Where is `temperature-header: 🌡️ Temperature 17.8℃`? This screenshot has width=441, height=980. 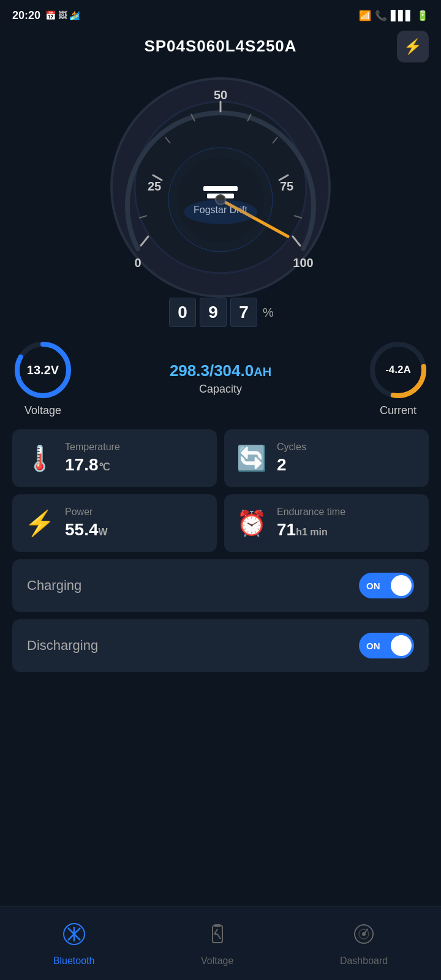
temperature-header: 🌡️ Temperature 17.8℃ is located at coordinates (115, 458).